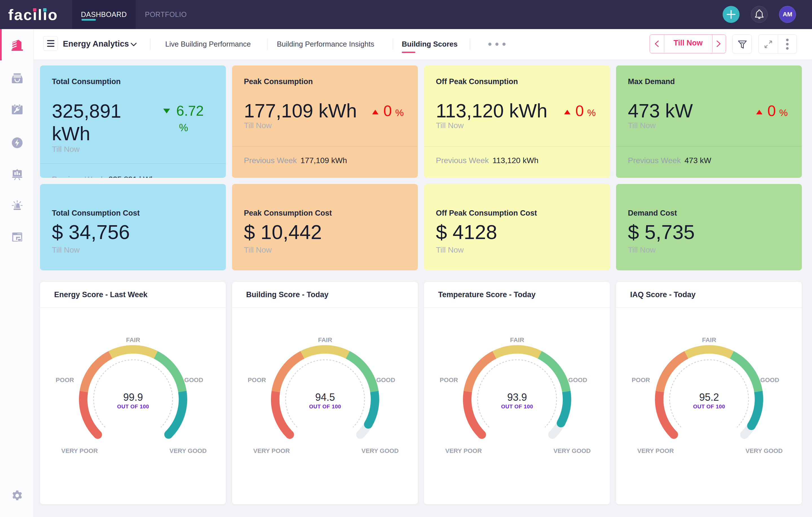  Describe the element at coordinates (517, 397) in the screenshot. I see `svg-text: 93.9` at that location.